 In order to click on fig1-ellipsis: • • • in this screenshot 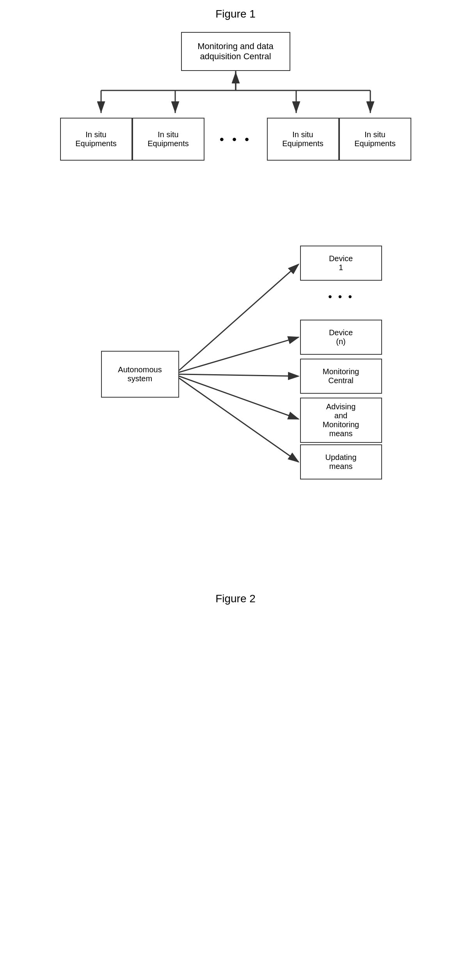, I will do `click(236, 139)`.